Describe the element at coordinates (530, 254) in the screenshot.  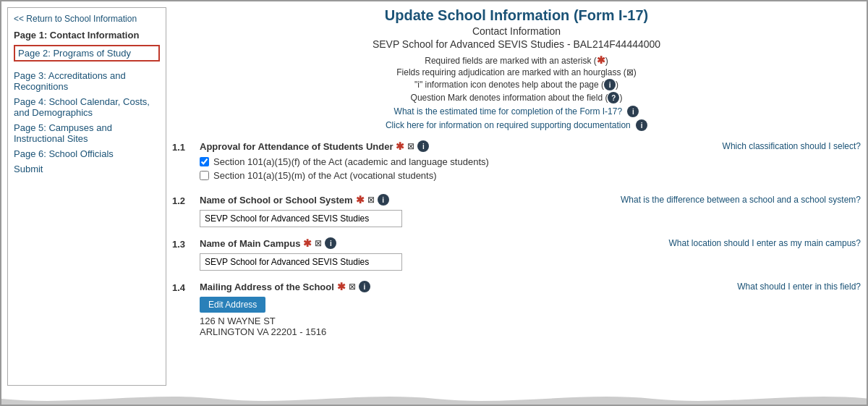
I see `section-1-3-body: Name of Main Campus ✱ ⊠ i What location …` at that location.